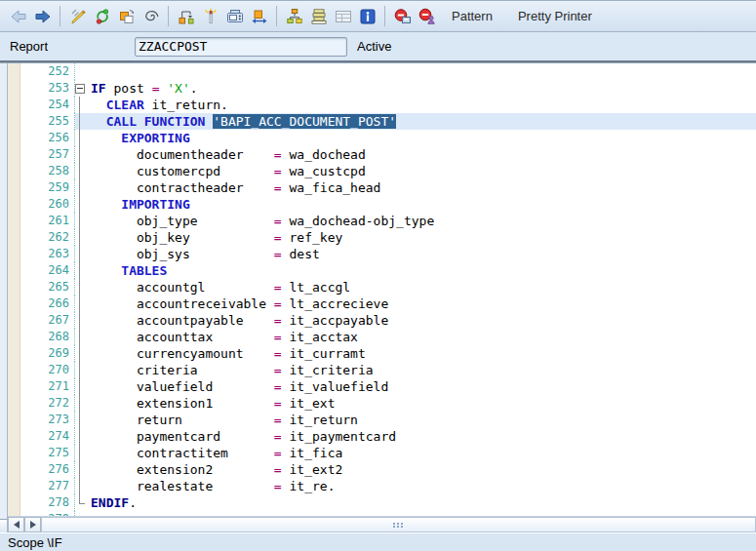  I want to click on hierarchy-icon, so click(295, 17).